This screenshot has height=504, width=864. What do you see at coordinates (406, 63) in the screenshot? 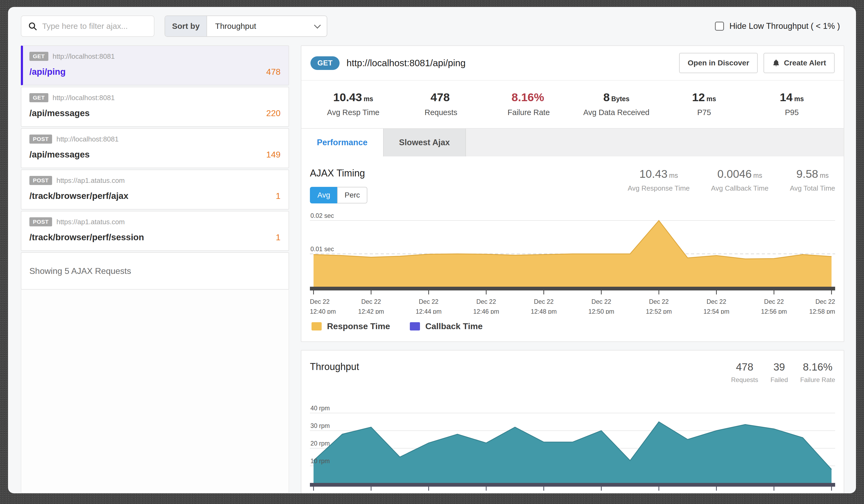
I see `request-url: http://localhost:8081/api/ping` at bounding box center [406, 63].